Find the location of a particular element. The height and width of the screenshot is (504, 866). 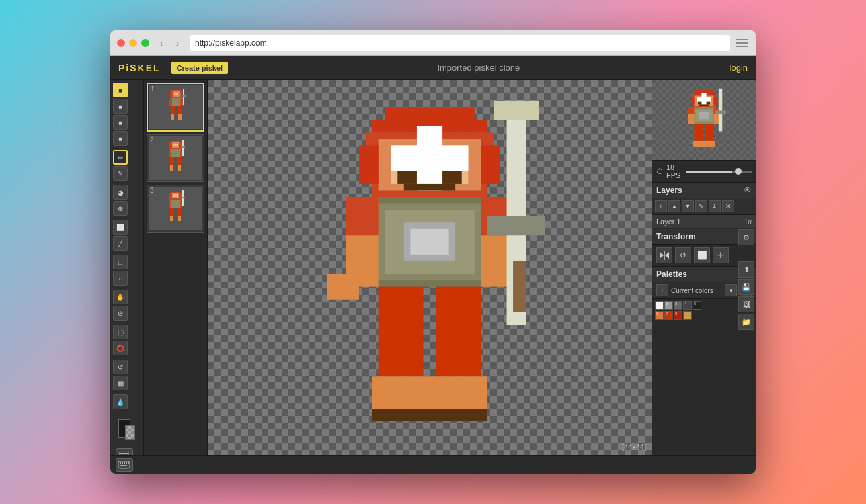

layer-1-item: Layer 1 1α is located at coordinates (704, 222).